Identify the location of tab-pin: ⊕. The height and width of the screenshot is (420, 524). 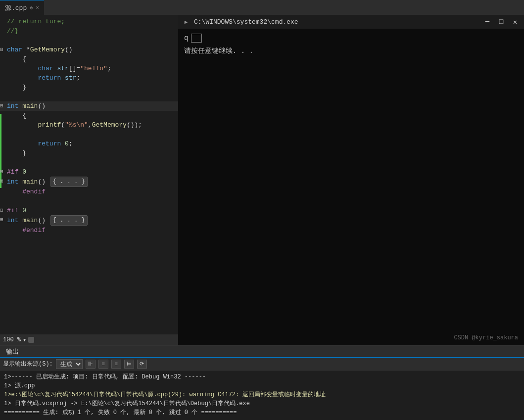
(31, 8).